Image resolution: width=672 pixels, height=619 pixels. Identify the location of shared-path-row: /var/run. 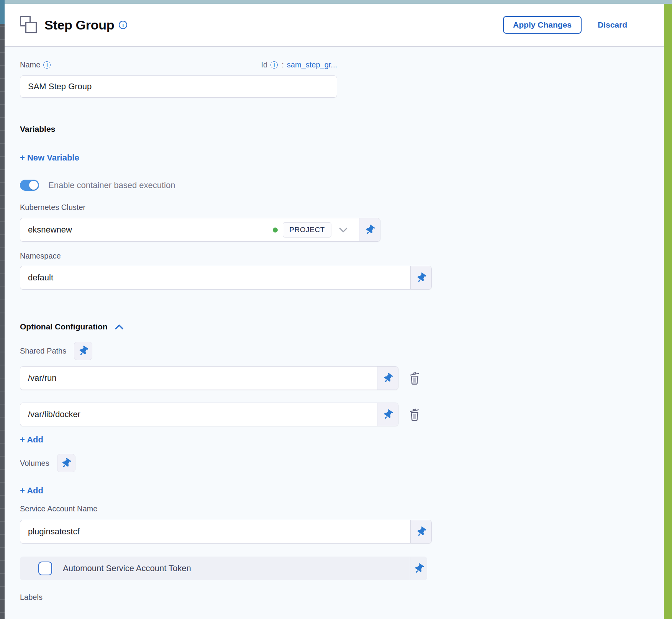
(342, 378).